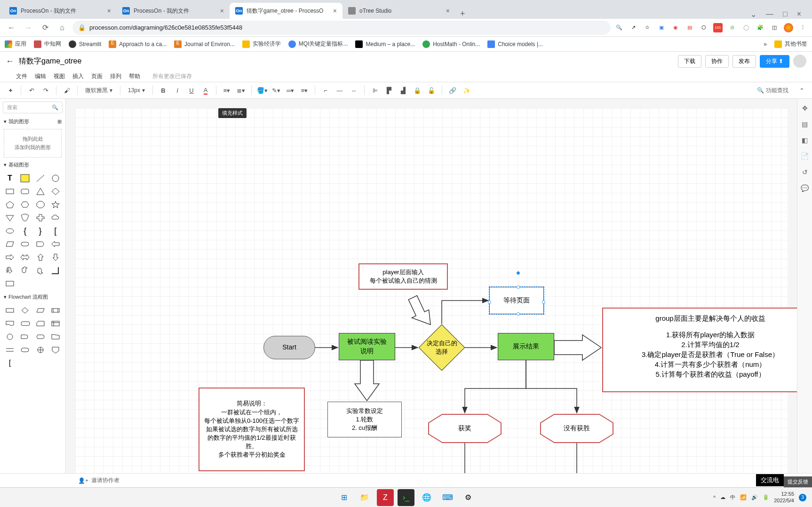  What do you see at coordinates (40, 244) in the screenshot?
I see `half-circle-shape` at bounding box center [40, 244].